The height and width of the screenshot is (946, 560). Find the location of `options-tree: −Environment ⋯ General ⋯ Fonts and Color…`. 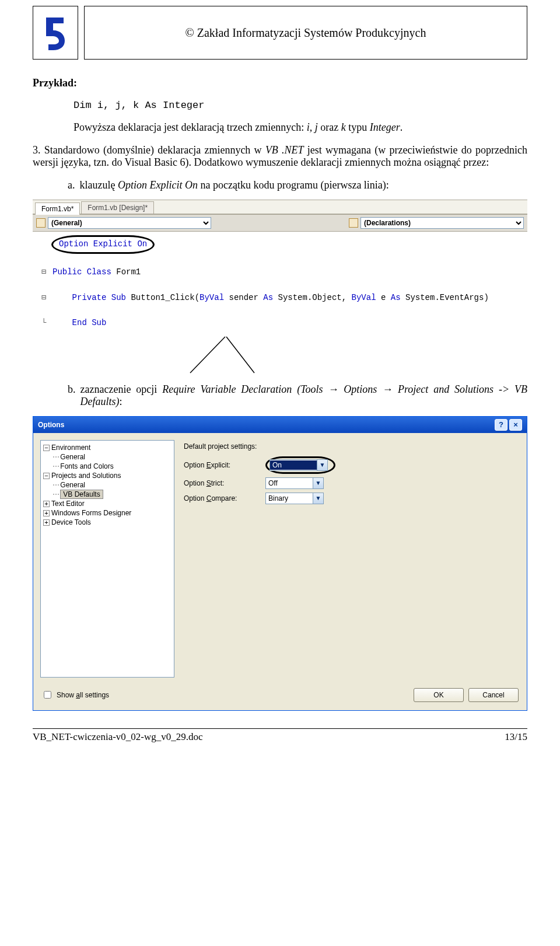

options-tree: −Environment ⋯ General ⋯ Fonts and Color… is located at coordinates (107, 559).